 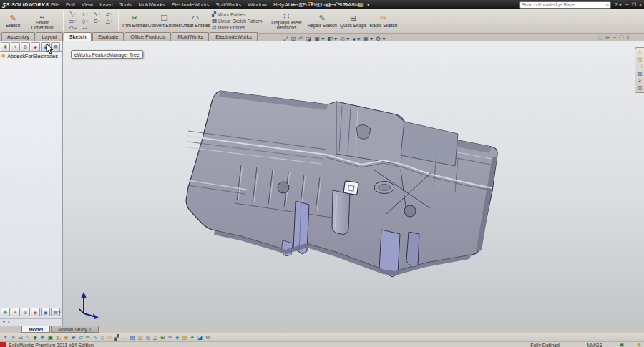 I want to click on tab-overflow-button: », so click(x=59, y=312).